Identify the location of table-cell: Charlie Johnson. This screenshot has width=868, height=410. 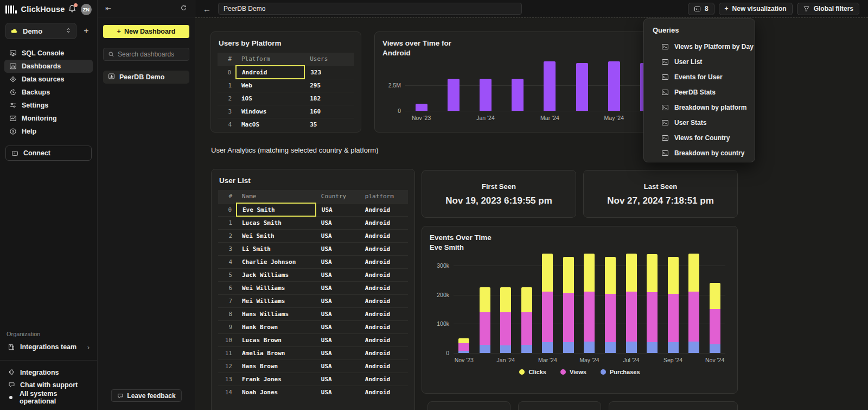
(276, 262).